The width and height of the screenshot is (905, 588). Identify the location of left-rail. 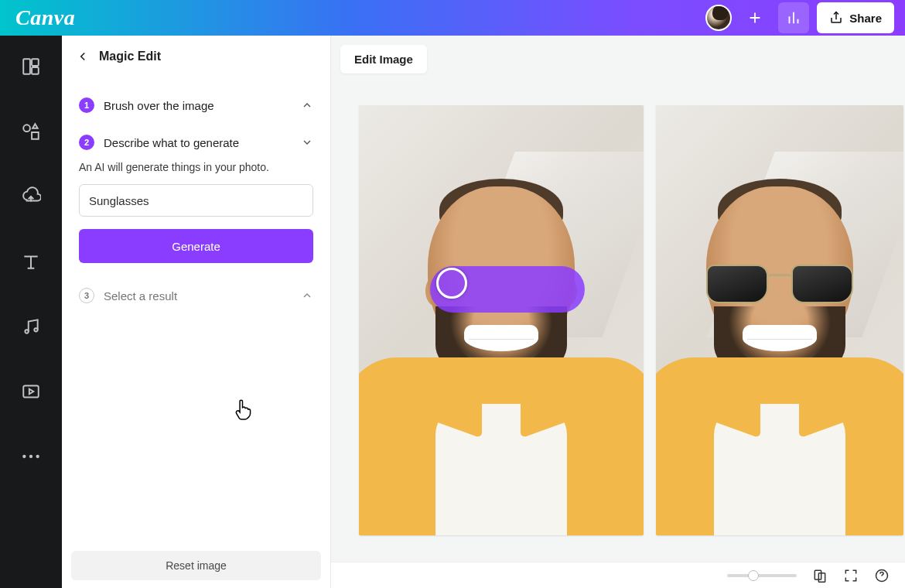
(31, 312).